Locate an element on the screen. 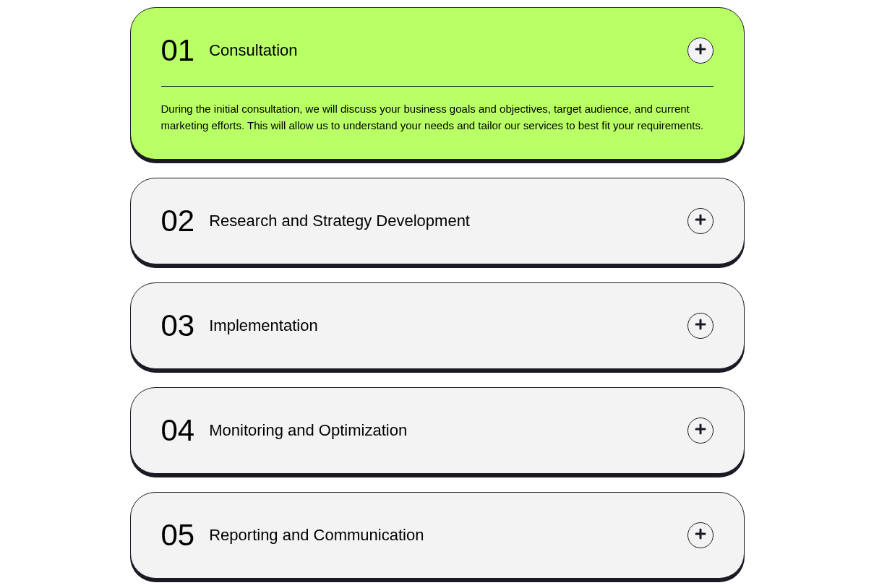 Image resolution: width=874 pixels, height=588 pixels. accordion-number: 04 is located at coordinates (178, 431).